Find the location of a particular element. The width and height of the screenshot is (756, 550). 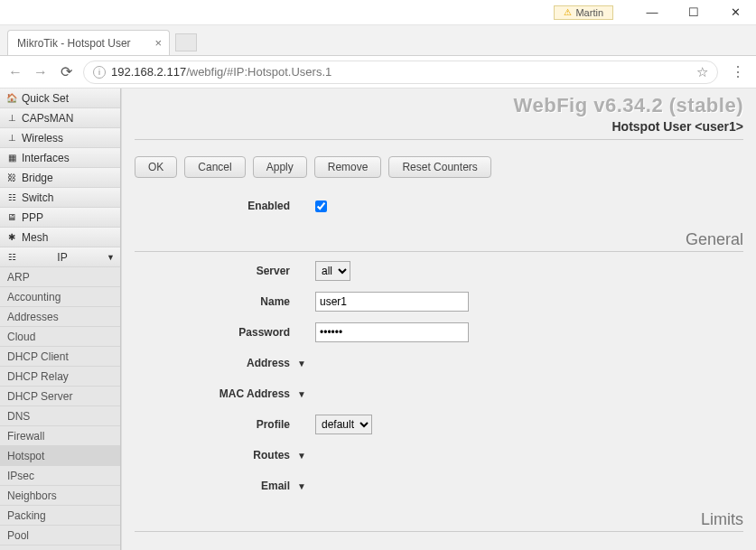

action-button-row: OK Cancel Apply Remove Reset Counters is located at coordinates (439, 167).